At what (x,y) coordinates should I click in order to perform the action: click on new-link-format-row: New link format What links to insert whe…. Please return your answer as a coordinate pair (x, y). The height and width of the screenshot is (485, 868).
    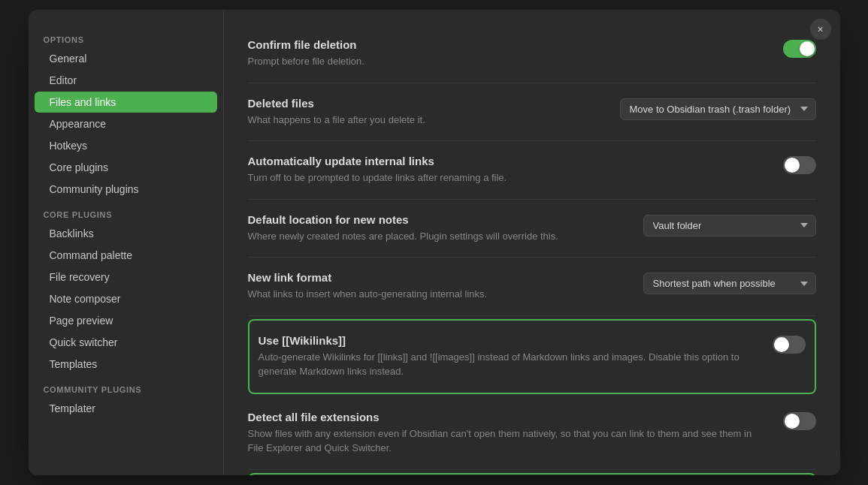
    Looking at the image, I should click on (532, 287).